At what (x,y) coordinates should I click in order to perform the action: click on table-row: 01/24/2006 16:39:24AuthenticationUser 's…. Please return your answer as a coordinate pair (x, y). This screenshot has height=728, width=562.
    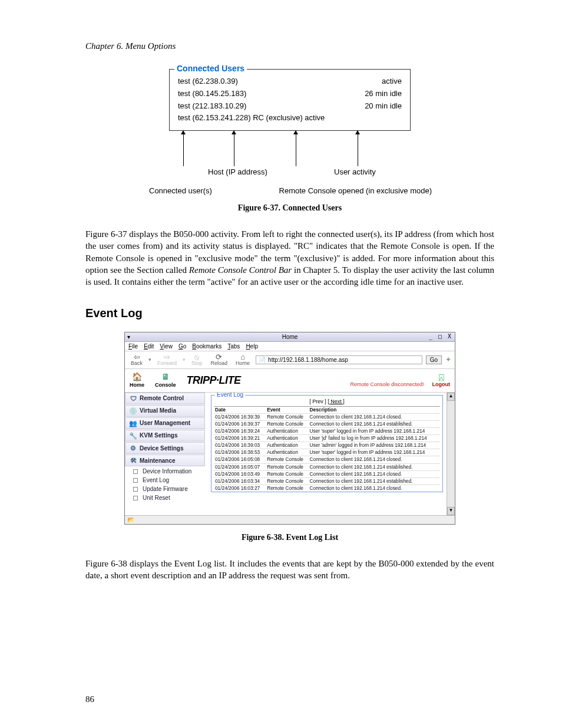
    Looking at the image, I should click on (327, 431).